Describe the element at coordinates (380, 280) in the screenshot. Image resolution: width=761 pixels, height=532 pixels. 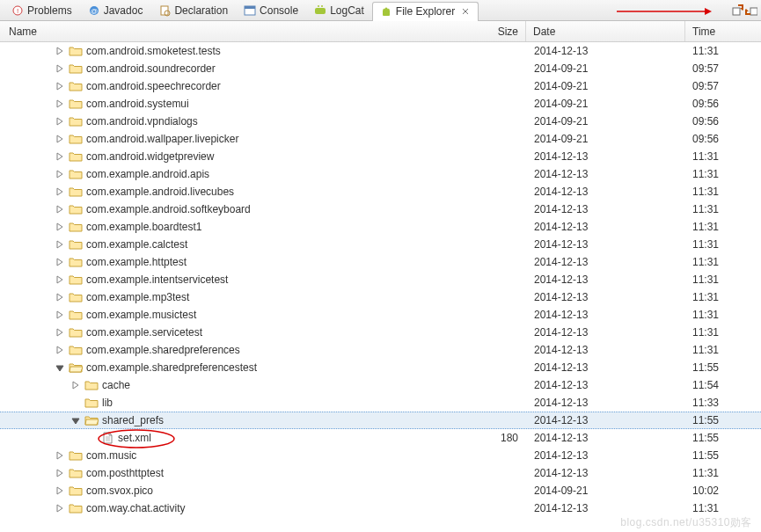
I see `tree-folder-row: com.example.intentservicetest2014-12-131…` at that location.